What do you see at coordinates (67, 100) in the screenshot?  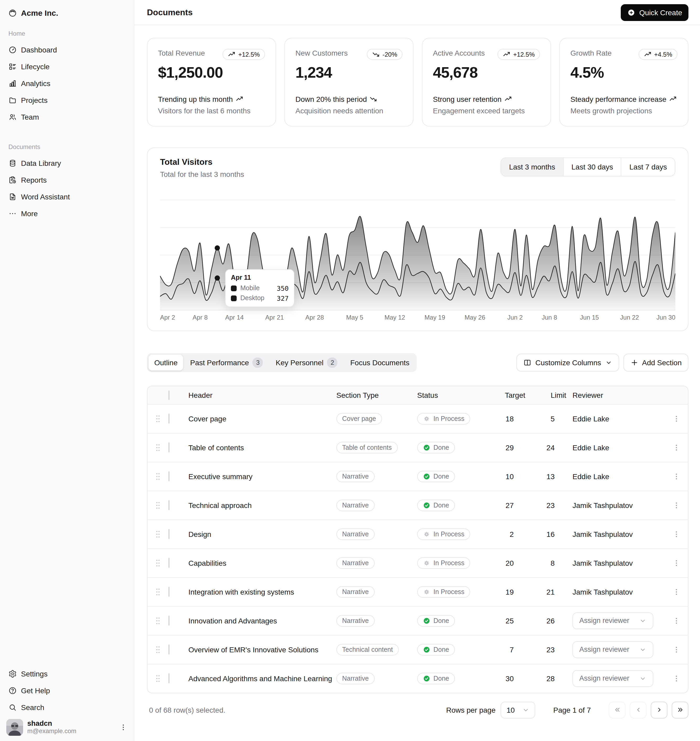 I see `sidebar-item-projects: Projects` at bounding box center [67, 100].